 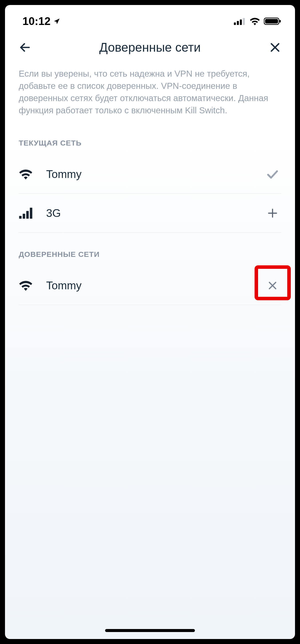 What do you see at coordinates (150, 48) in the screenshot?
I see `page-header: Доверенные сети` at bounding box center [150, 48].